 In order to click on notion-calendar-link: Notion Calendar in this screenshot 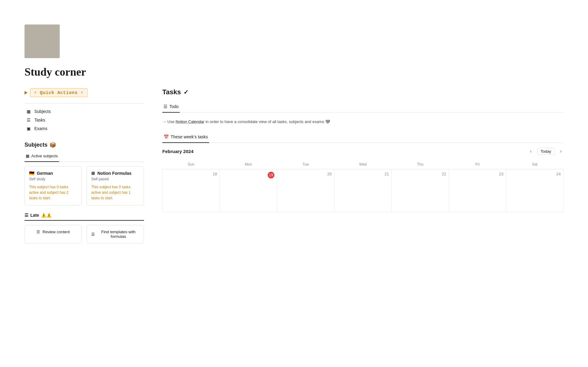, I will do `click(190, 122)`.